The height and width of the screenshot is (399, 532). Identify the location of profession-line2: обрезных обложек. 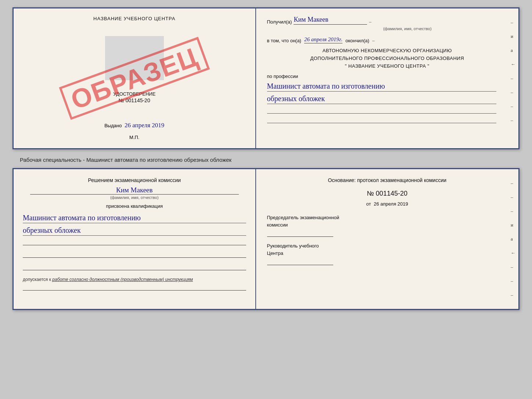
(382, 99).